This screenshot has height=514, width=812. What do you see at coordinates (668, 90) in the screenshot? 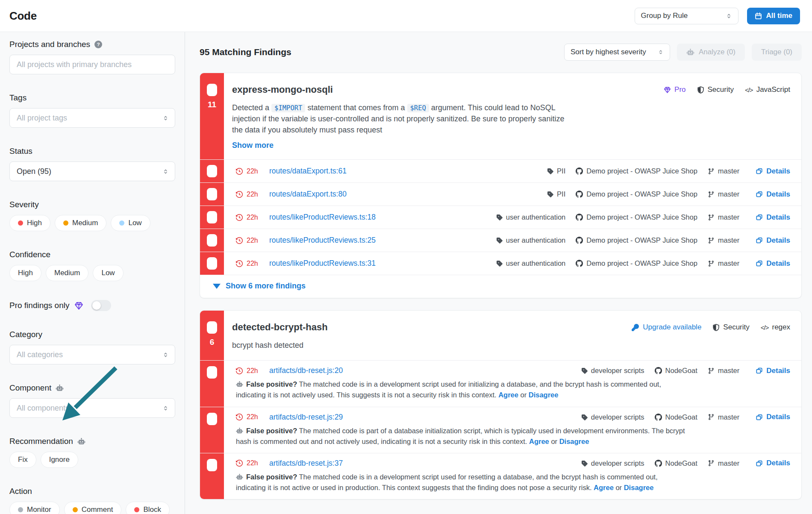
I see `gem-icon` at bounding box center [668, 90].